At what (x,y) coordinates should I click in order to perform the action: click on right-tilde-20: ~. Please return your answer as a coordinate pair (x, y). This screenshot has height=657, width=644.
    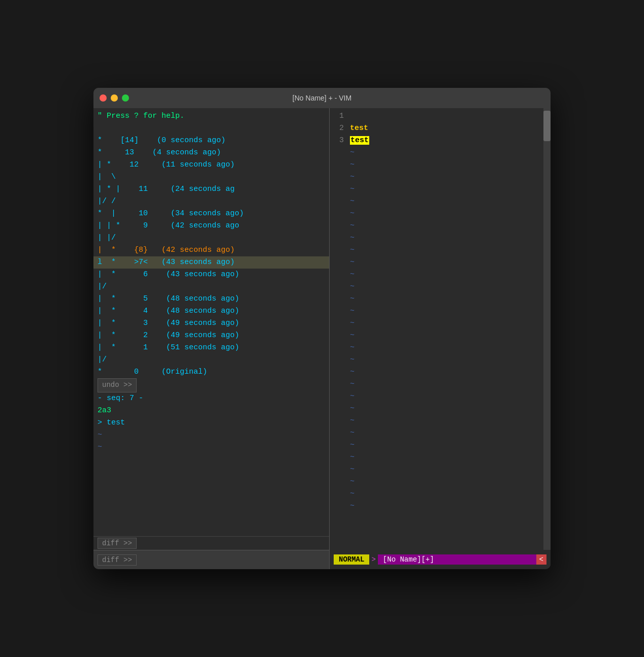
    Looking at the image, I should click on (437, 384).